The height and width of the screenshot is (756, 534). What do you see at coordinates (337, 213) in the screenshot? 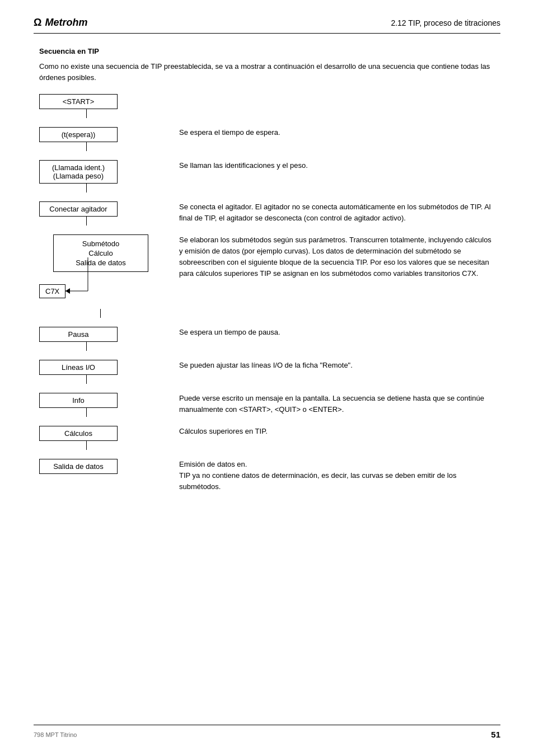
I see `flow-desc-agitador: Se conecta el agitador. El agitador no s…` at bounding box center [337, 213].